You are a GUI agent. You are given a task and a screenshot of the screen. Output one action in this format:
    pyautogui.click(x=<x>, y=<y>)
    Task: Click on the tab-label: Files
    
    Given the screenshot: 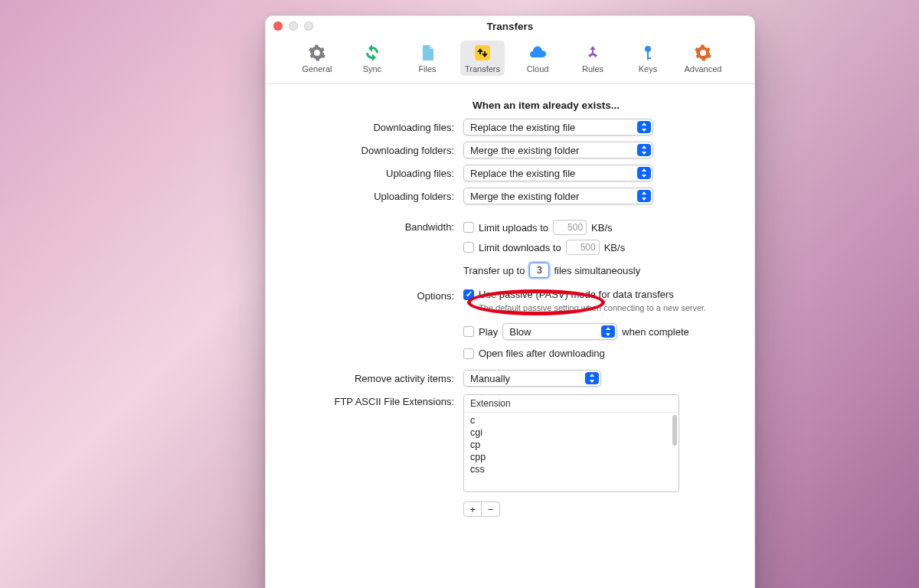 What is the action you would take?
    pyautogui.click(x=427, y=69)
    